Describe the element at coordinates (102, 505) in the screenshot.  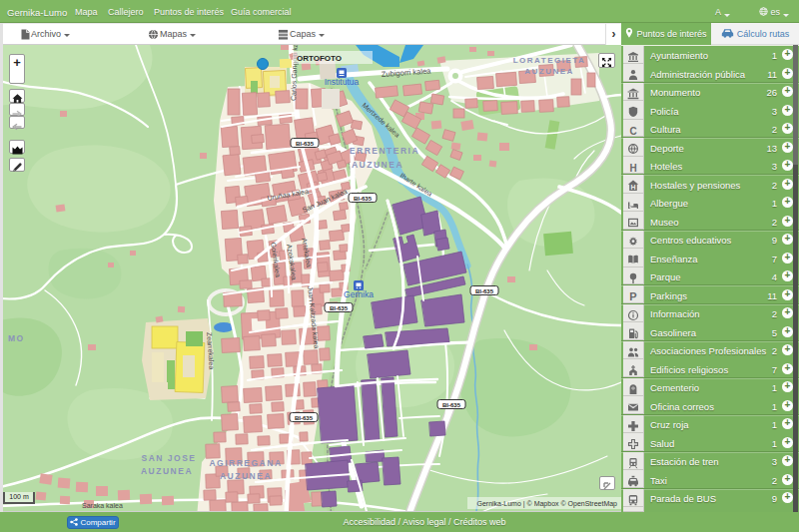
I see `svg-text: Saraka kalea` at that location.